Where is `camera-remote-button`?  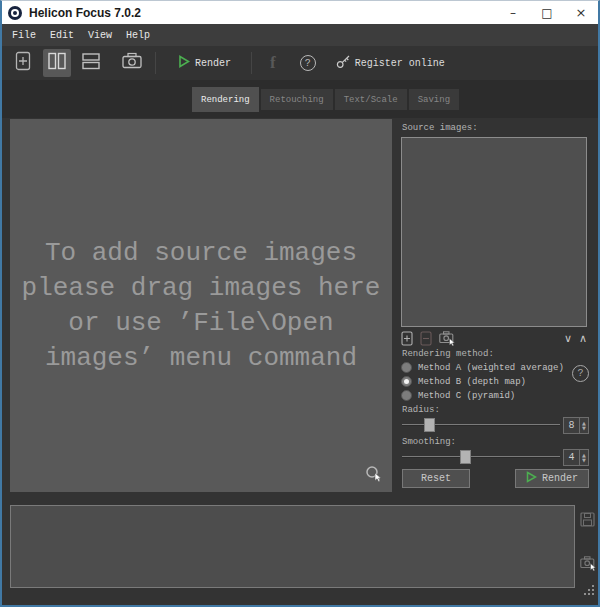 camera-remote-button is located at coordinates (132, 63).